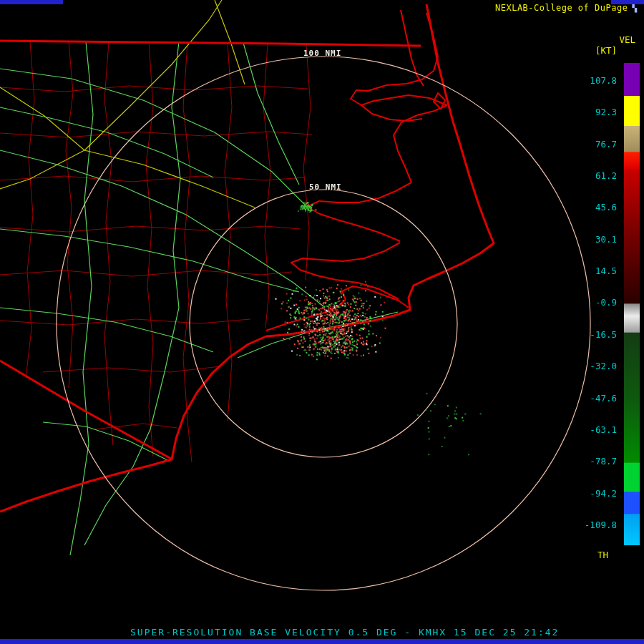 This screenshot has width=644, height=644. What do you see at coordinates (603, 366) in the screenshot?
I see `colorbar-tick: -32.0` at bounding box center [603, 366].